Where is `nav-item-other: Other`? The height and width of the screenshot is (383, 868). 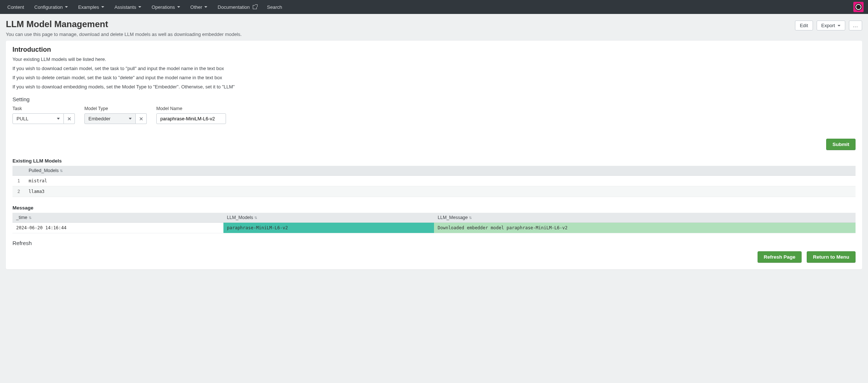 nav-item-other: Other is located at coordinates (199, 7).